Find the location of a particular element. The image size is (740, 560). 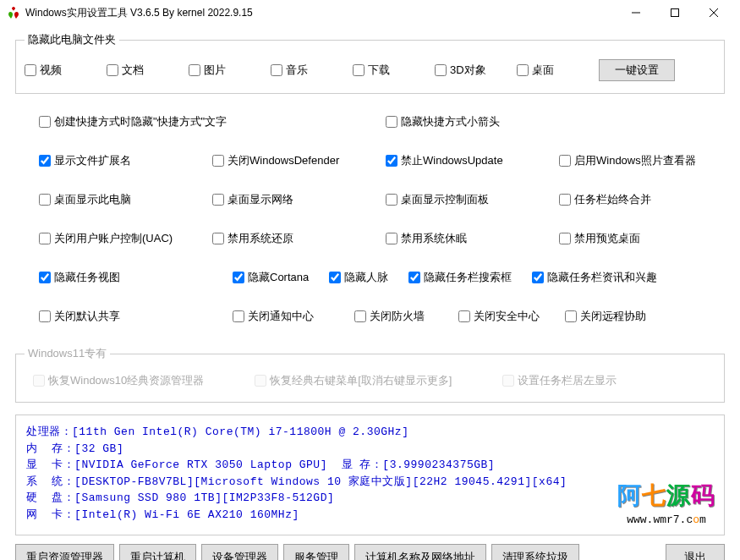

titlebar: Windows实用设置工具 V3.6.5 By kernel 2022.9.15 is located at coordinates (370, 13).